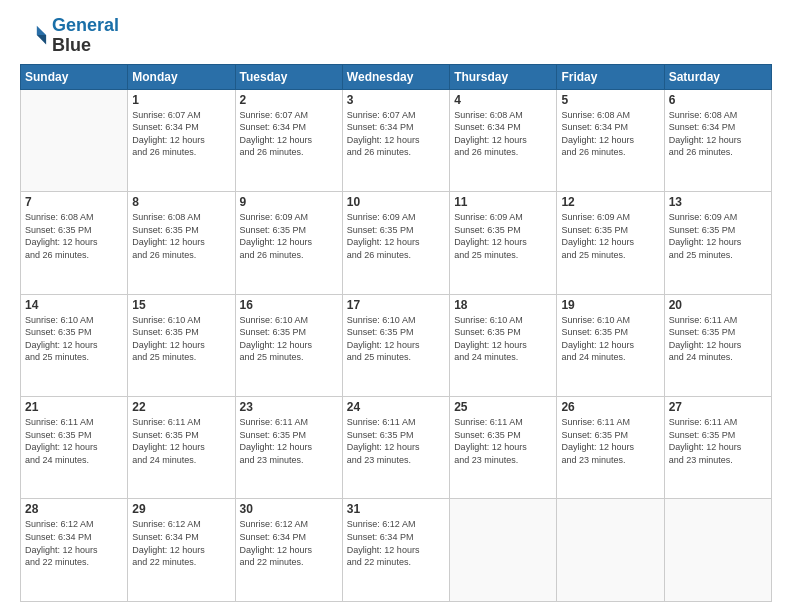 The width and height of the screenshot is (792, 612). I want to click on day-number: 2, so click(289, 100).